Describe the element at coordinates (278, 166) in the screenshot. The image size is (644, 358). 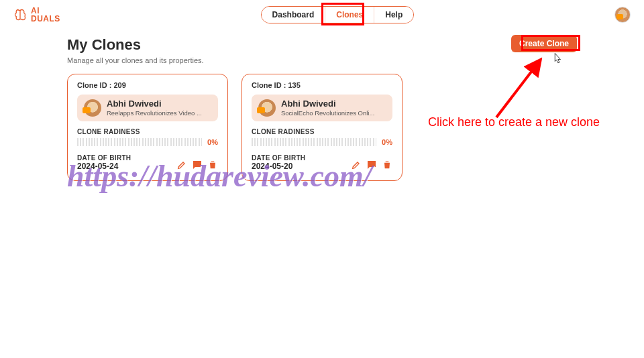
I see `dob-value: 2024-05-20` at that location.